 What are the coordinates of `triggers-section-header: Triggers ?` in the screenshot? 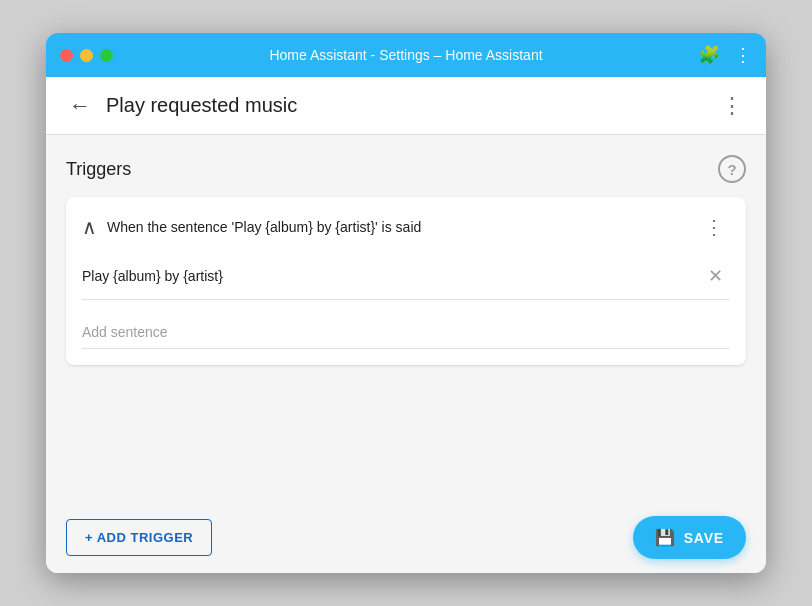 It's located at (406, 169).